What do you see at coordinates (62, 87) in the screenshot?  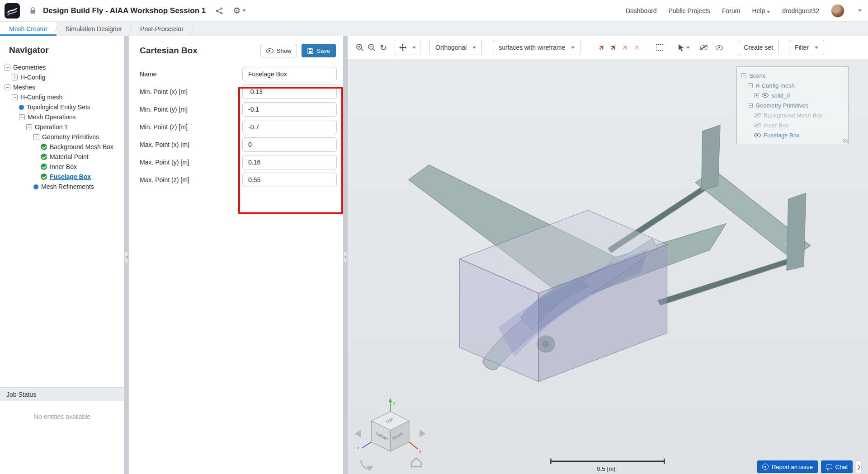 I see `tree-item-meshes: Meshes` at bounding box center [62, 87].